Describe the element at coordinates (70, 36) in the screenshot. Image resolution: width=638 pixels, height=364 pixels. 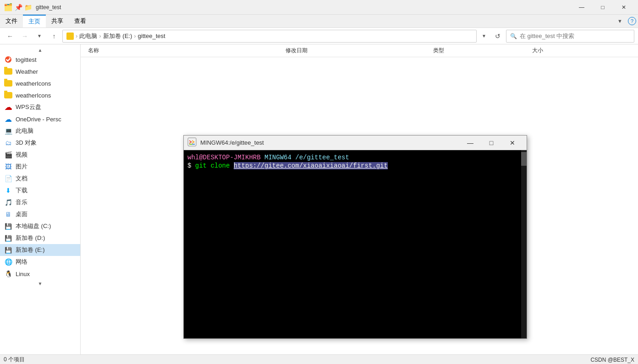
I see `path-folder-icon` at that location.